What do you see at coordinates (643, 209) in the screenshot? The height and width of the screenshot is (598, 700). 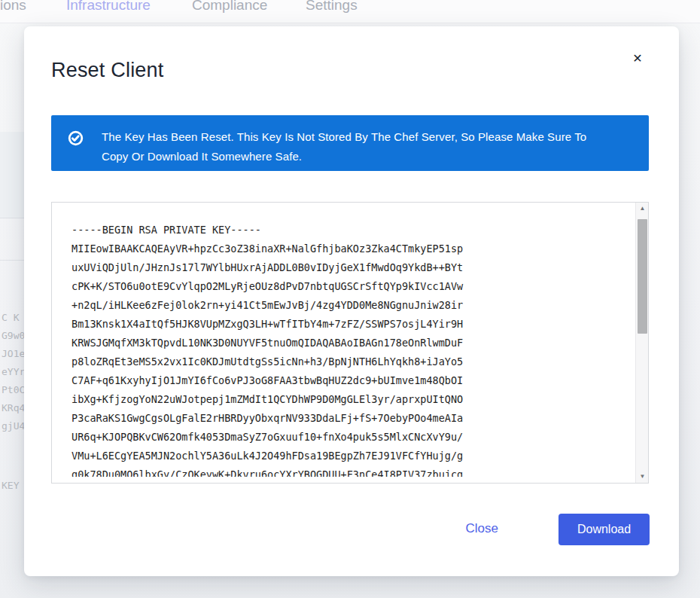 I see `scrollbar-up-icon: ▲` at bounding box center [643, 209].